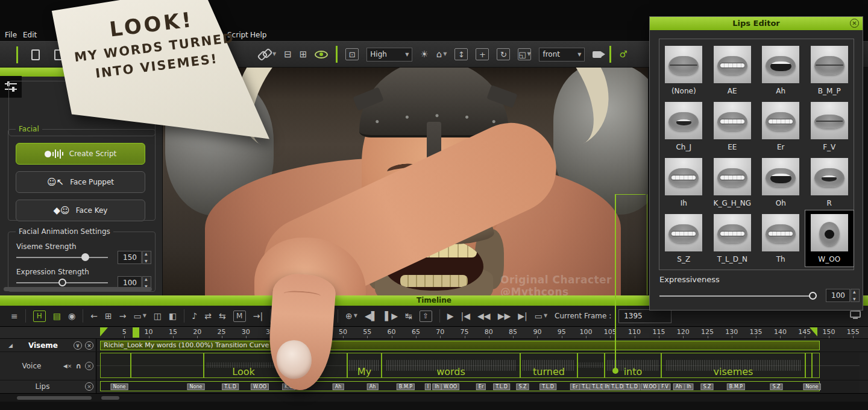 Image resolution: width=868 pixels, height=410 pixels. Describe the element at coordinates (123, 316) in the screenshot. I see `move-next-icon: →` at that location.